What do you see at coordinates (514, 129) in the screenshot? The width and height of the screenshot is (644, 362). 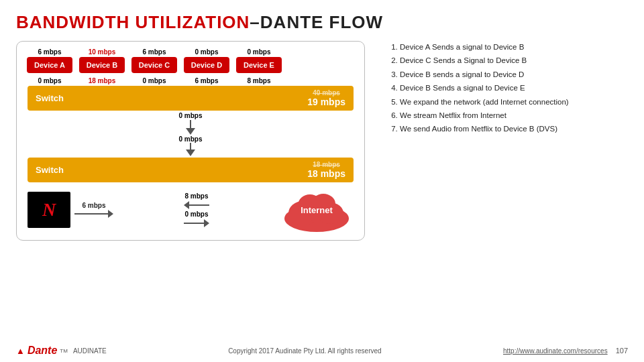 I see `list-item-7: We send Audio from Netflix to Device B (…` at bounding box center [514, 129].